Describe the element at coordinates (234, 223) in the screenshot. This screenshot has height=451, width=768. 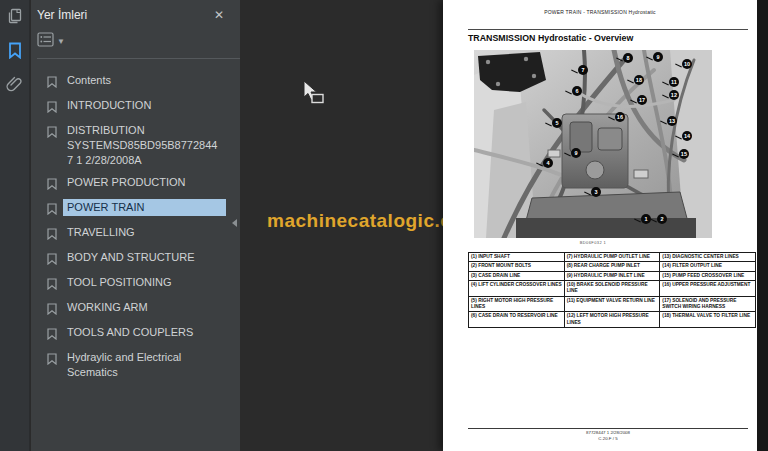
I see `panel-collapse-handle` at that location.